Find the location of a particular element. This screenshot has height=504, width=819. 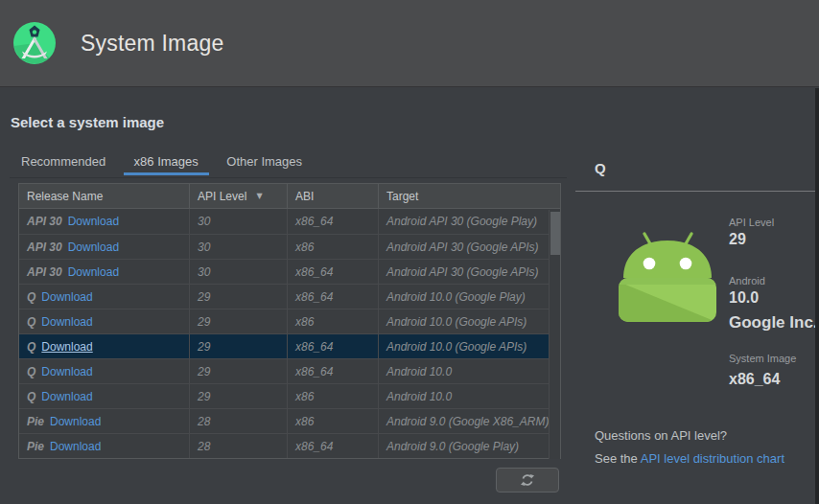

system-image-label: System Image is located at coordinates (762, 358).